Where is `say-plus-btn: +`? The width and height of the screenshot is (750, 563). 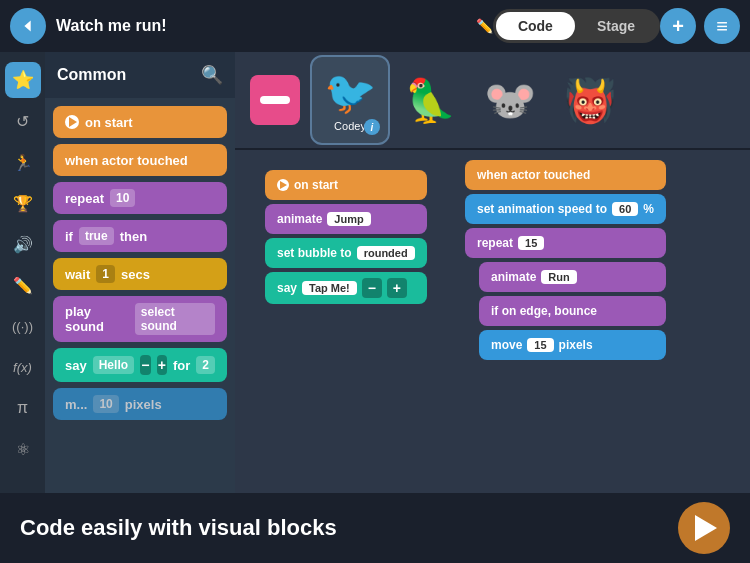
say-plus-btn: + is located at coordinates (397, 288).